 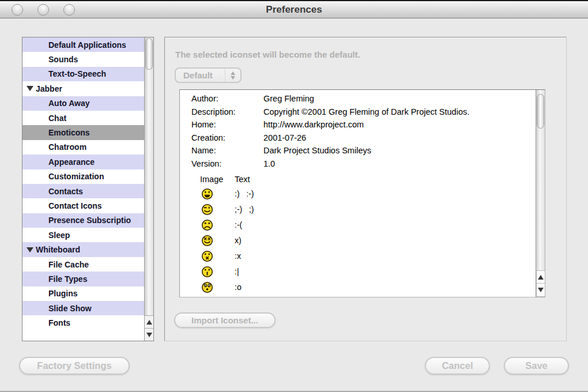 I want to click on pane-caption: The selected iconset will become the def…, so click(x=267, y=54).